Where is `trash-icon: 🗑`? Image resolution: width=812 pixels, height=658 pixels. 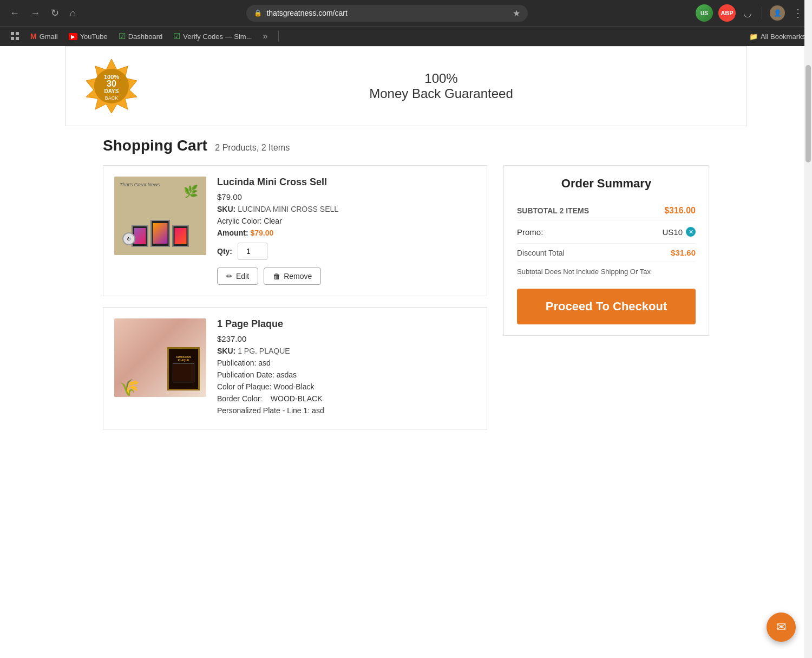
trash-icon: 🗑 is located at coordinates (277, 276).